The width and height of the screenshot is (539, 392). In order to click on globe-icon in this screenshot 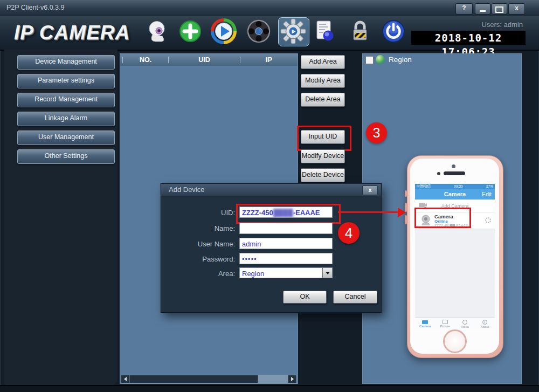, I will do `click(381, 59)`.